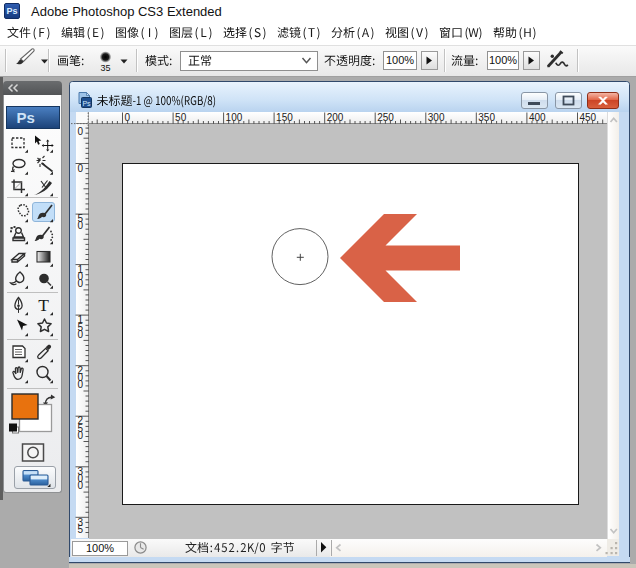 The height and width of the screenshot is (568, 636). I want to click on svg-text: 450, so click(588, 118).